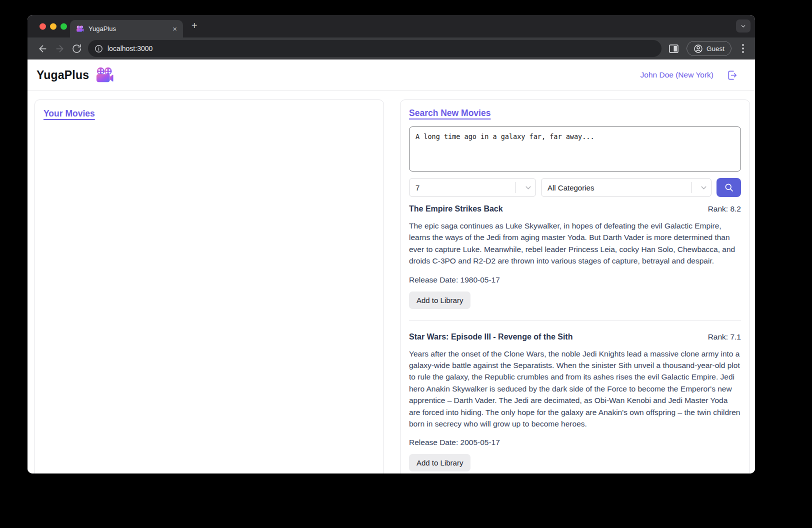  What do you see at coordinates (716, 49) in the screenshot?
I see `guest-label: Guest` at bounding box center [716, 49].